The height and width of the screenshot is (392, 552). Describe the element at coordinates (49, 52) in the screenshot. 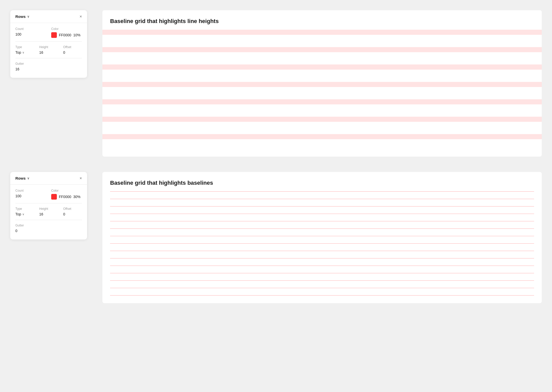

I see `height-value-1: 16` at that location.